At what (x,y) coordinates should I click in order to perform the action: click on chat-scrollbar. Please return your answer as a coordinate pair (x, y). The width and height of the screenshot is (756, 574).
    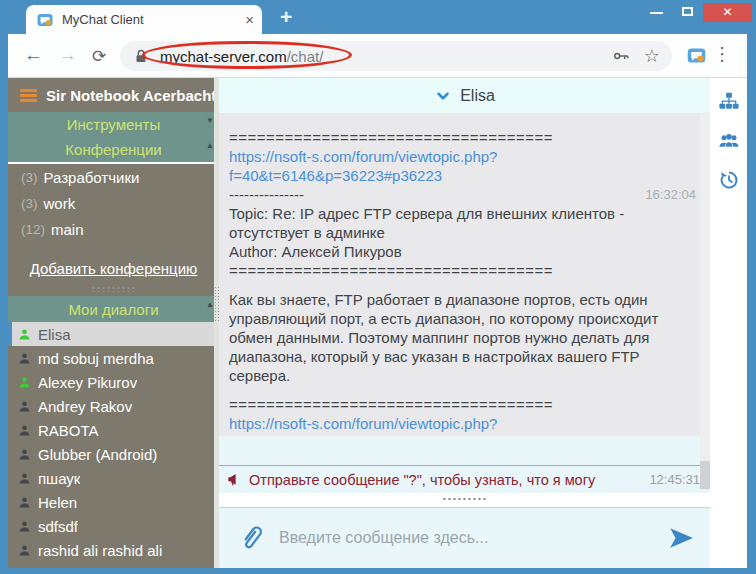
    Looking at the image, I should click on (705, 302).